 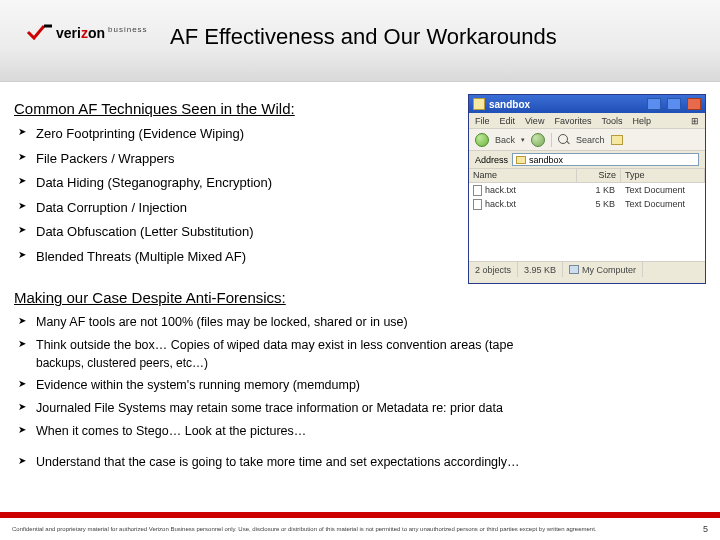 What do you see at coordinates (40, 33) in the screenshot?
I see `checkmark-icon` at bounding box center [40, 33].